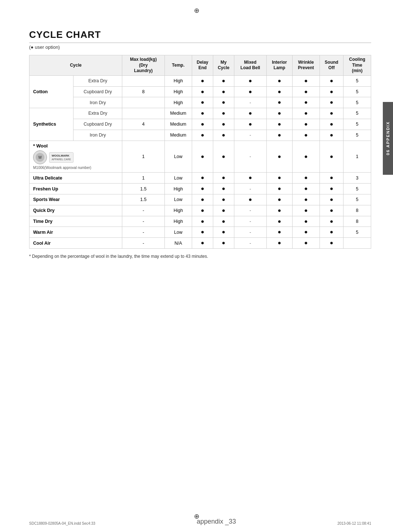 The image size is (393, 532). What do you see at coordinates (200, 92) in the screenshot?
I see `table-row: Cupboard Dry8High●●●●●●5` at bounding box center [200, 92].